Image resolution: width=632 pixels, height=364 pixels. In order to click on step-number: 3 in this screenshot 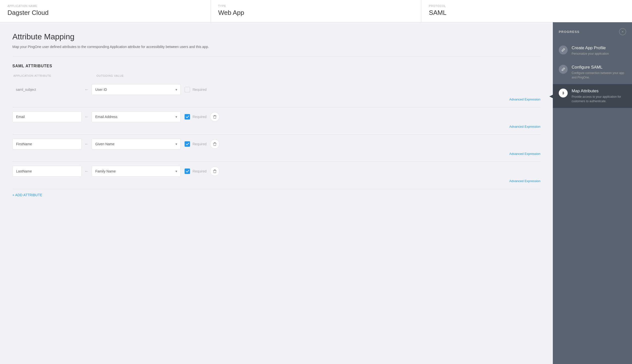, I will do `click(563, 93)`.